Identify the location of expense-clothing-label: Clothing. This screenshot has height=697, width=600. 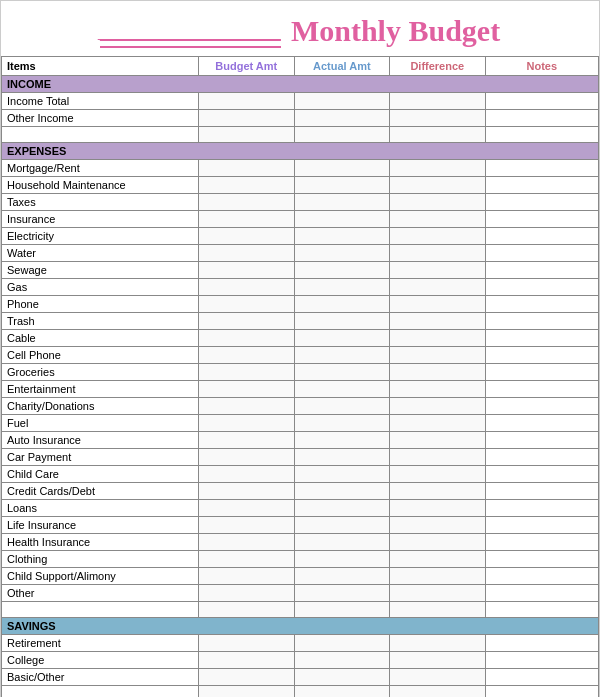
(100, 560).